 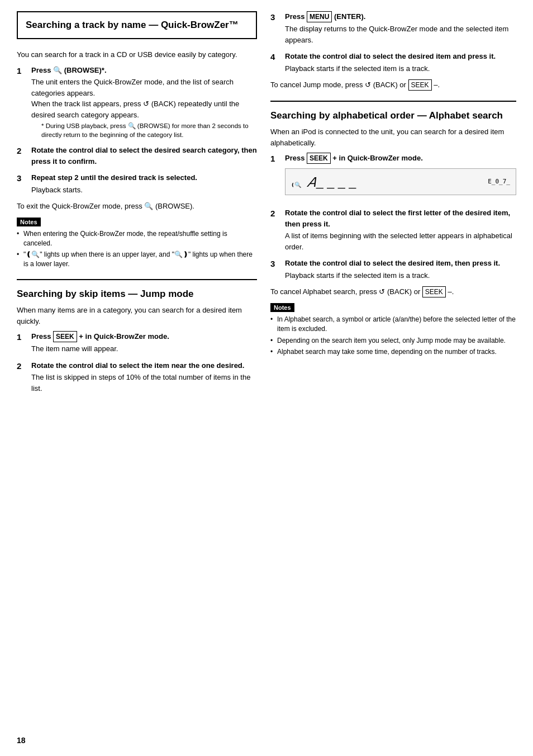 What do you see at coordinates (23, 179) in the screenshot?
I see `step-num-3: 3` at bounding box center [23, 179].